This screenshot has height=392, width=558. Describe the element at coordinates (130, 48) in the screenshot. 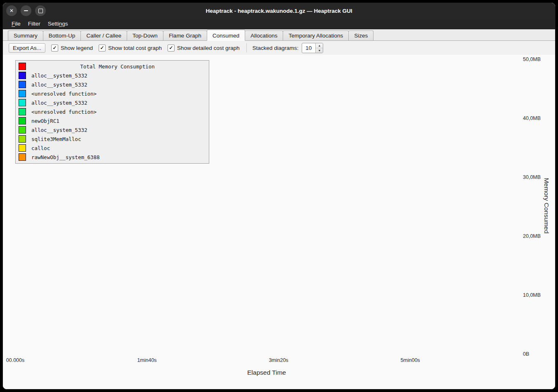

I see `show-total-cost-checkbox: ✓ Show total cost graph` at that location.